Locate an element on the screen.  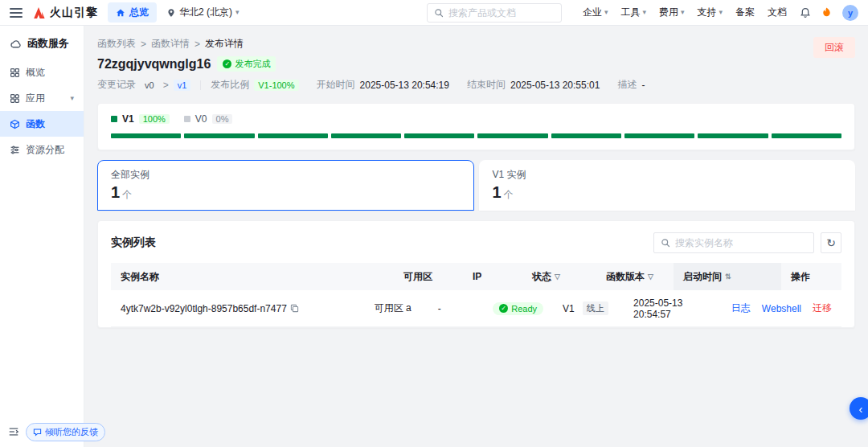
sidebar-item-functions-label: 函数 is located at coordinates (35, 124).